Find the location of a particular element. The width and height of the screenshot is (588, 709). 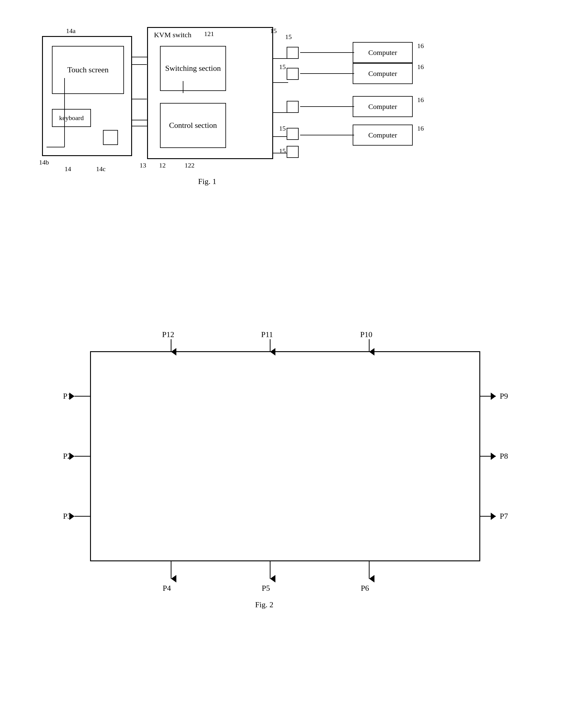

switching-section-box: Switching section is located at coordinates (193, 68).